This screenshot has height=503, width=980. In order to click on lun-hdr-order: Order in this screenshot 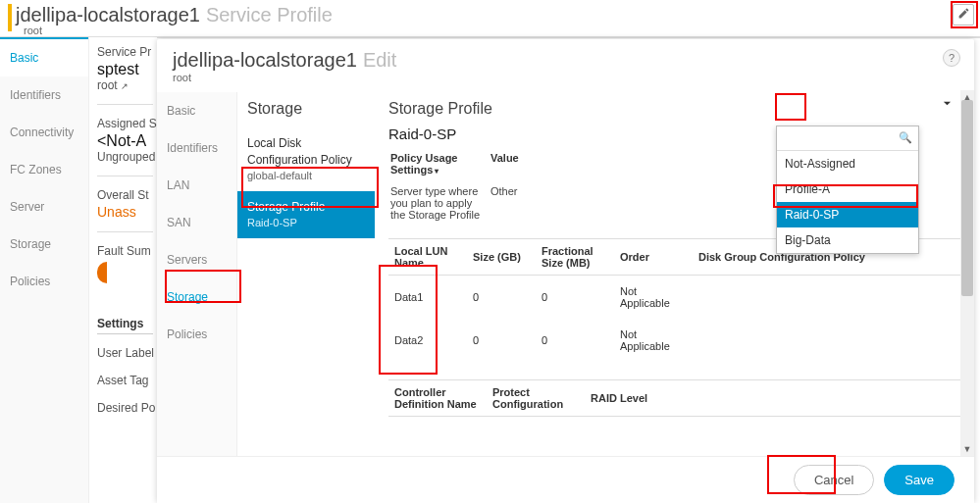, I will do `click(653, 257)`.